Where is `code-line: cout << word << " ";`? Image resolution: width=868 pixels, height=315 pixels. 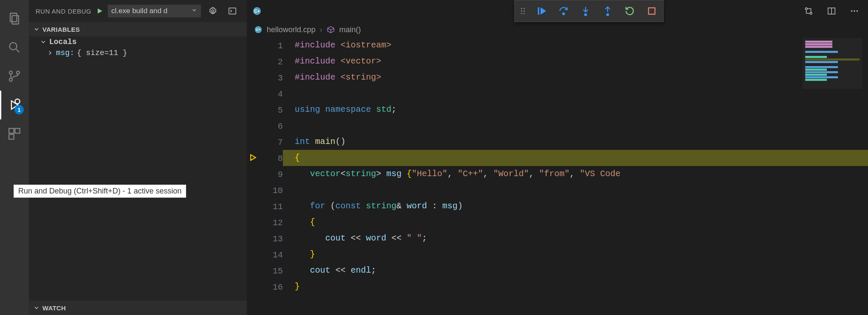 code-line: cout << word << " "; is located at coordinates (581, 238).